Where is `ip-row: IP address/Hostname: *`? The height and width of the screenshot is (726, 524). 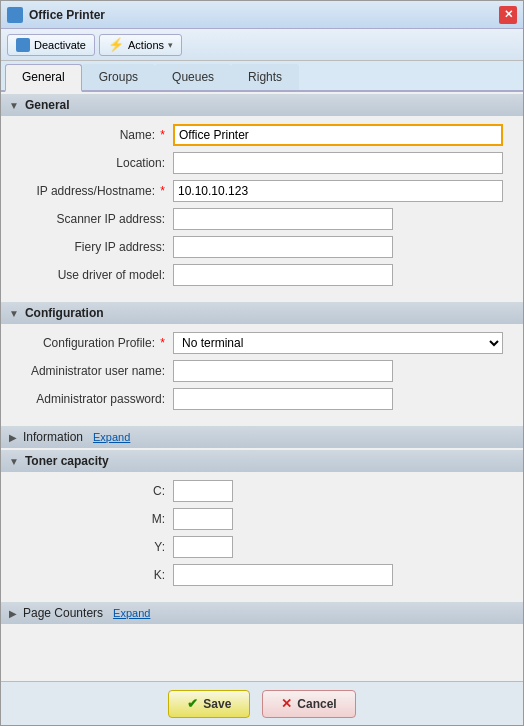
ip-row: IP address/Hostname: * is located at coordinates (262, 191).